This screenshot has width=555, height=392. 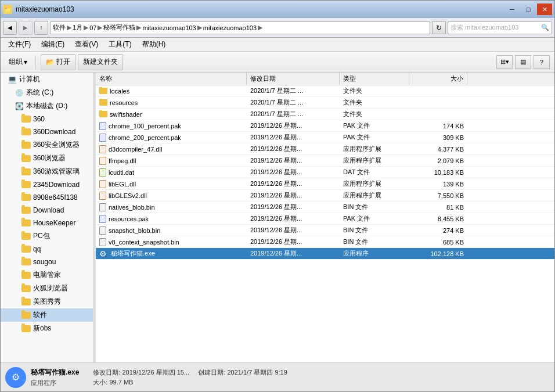 What do you see at coordinates (26, 62) in the screenshot?
I see `organize-dropdown-icon: ▾` at bounding box center [26, 62].